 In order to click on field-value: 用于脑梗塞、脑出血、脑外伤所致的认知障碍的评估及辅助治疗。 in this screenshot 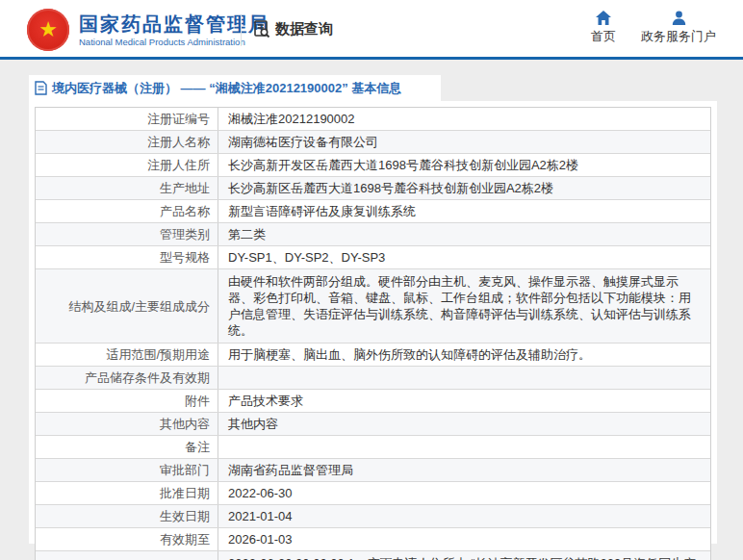, I will do `click(464, 354)`.